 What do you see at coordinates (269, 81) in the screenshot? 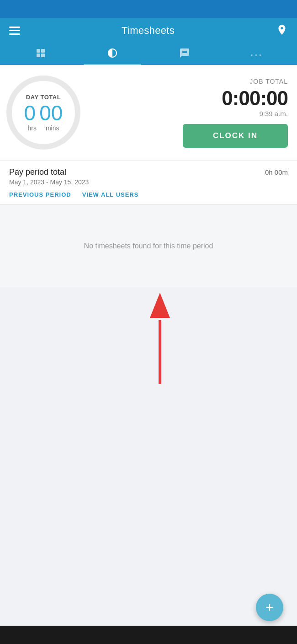
I see `job-total-label: JOB TOTAL` at bounding box center [269, 81].